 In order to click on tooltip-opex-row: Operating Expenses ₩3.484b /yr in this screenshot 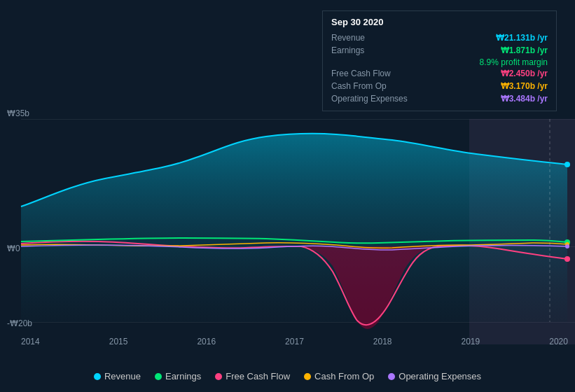, I will do `click(440, 99)`.